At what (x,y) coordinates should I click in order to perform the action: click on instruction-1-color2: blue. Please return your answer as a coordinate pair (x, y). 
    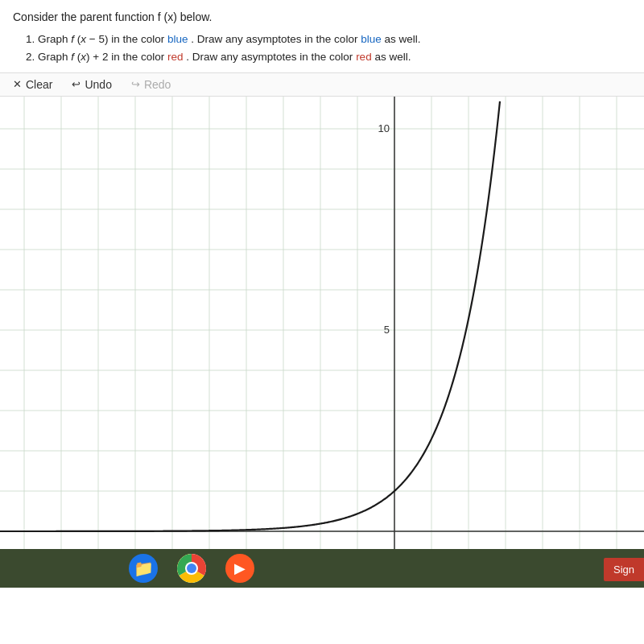
    Looking at the image, I should click on (371, 39).